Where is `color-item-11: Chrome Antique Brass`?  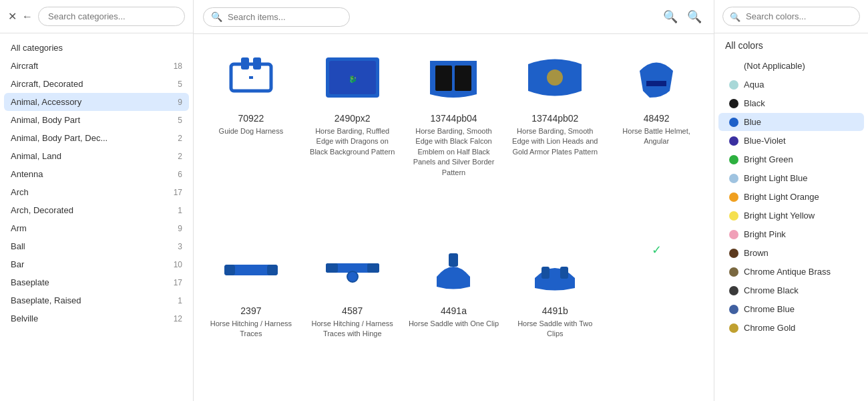
color-item-11: Chrome Antique Brass is located at coordinates (791, 271).